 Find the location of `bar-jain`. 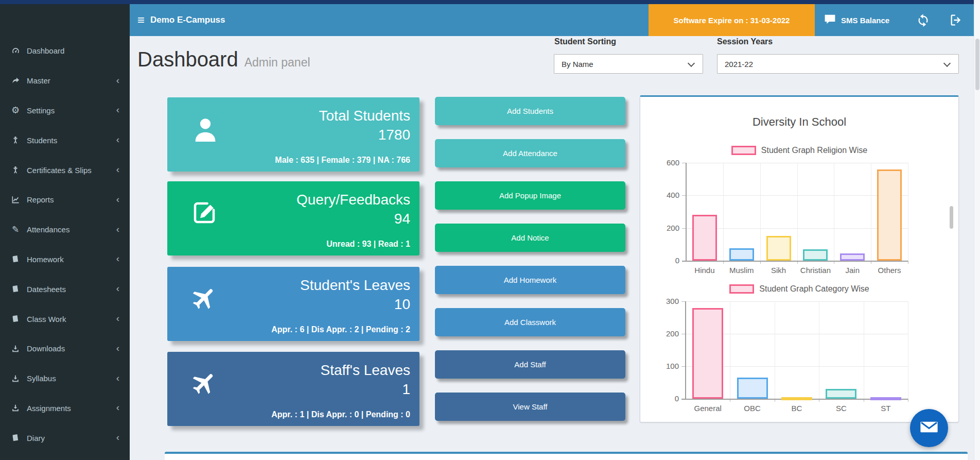

bar-jain is located at coordinates (852, 257).